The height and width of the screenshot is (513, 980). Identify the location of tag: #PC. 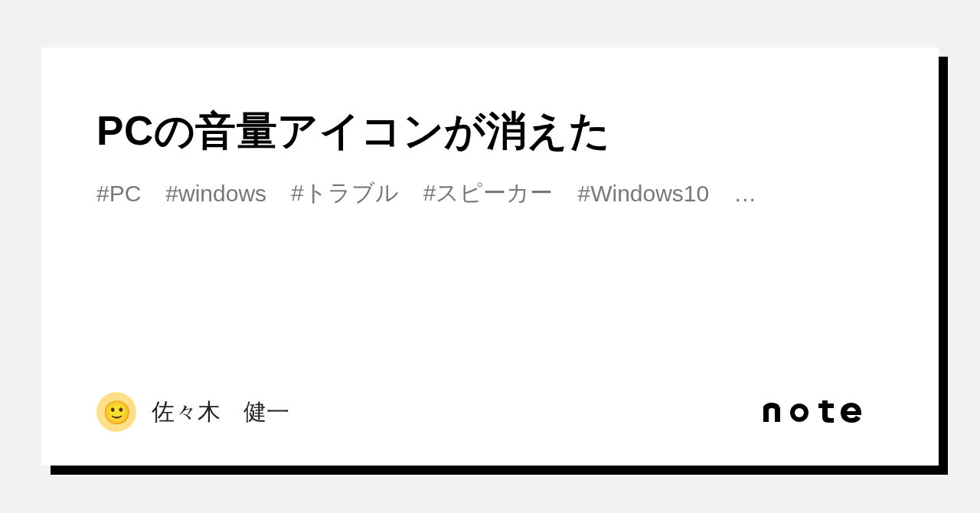
(119, 194).